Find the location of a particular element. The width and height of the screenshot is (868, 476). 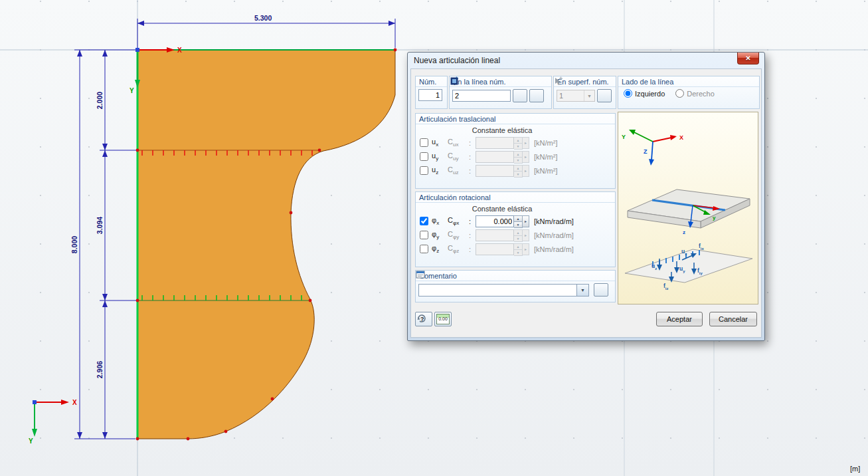

comment-input is located at coordinates (497, 290).